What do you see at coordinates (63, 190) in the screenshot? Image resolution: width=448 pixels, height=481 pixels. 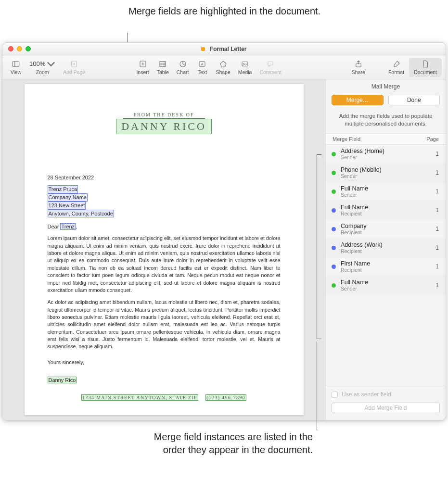 I see `recipient-name-field: Trenz Pruca` at bounding box center [63, 190].